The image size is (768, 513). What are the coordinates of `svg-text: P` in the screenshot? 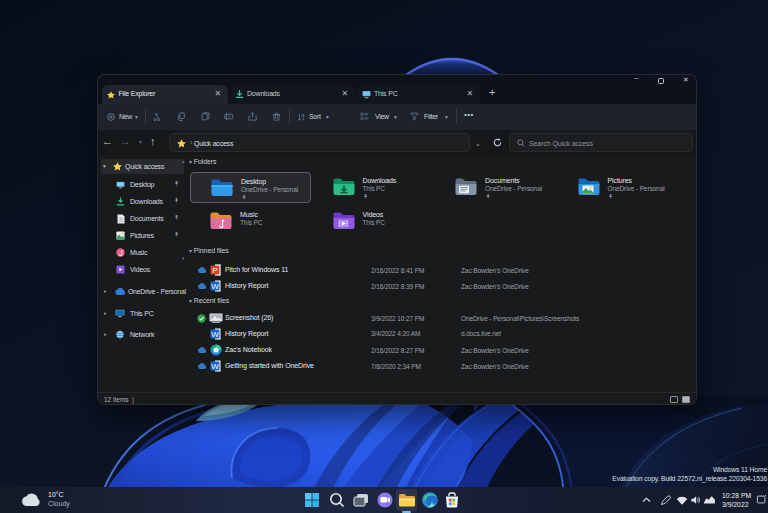 It's located at (214, 270).